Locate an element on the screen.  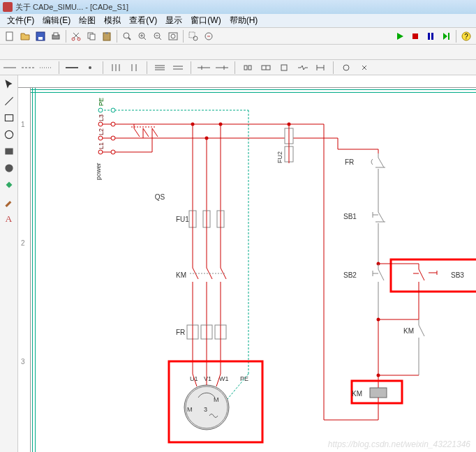
menu-draw: 绘图 is located at coordinates (87, 21).